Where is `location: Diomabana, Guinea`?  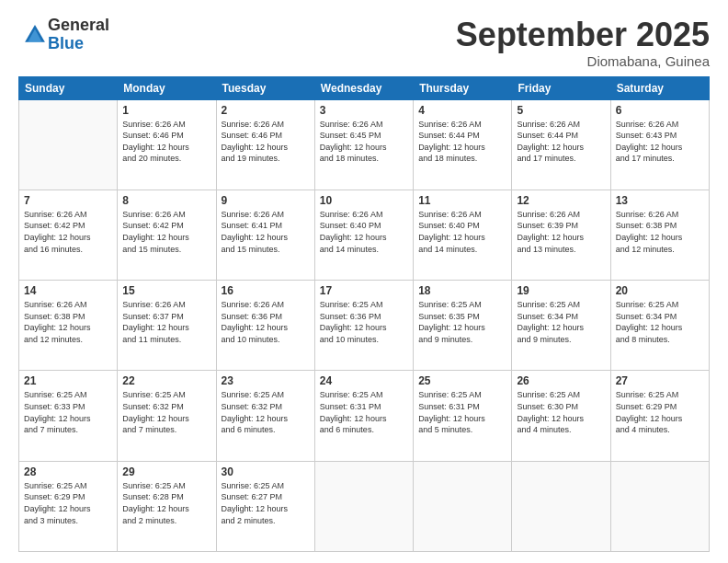 location: Diomabana, Guinea is located at coordinates (583, 61).